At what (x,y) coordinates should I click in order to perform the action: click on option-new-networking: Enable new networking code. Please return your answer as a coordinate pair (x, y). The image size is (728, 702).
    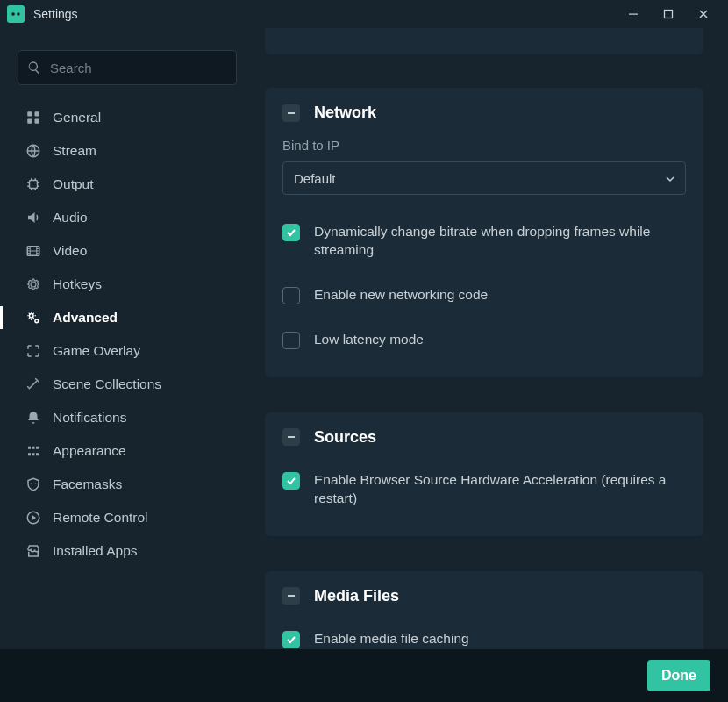
    Looking at the image, I should click on (484, 295).